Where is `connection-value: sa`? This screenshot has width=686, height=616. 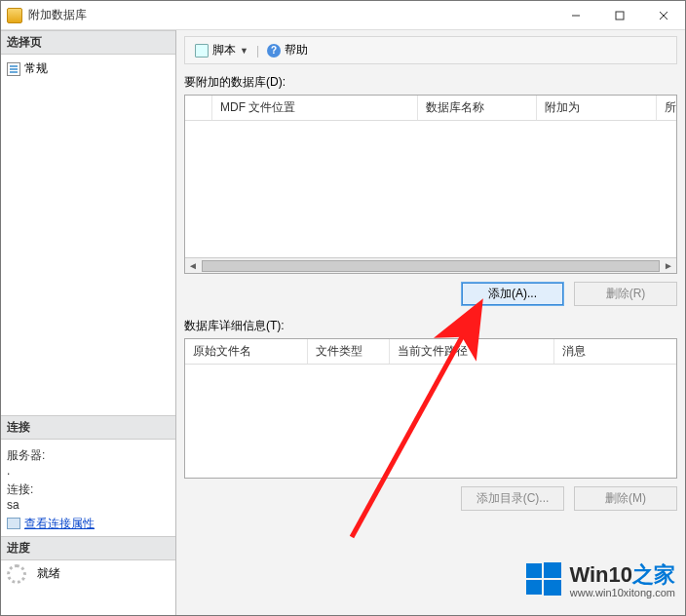 connection-value: sa is located at coordinates (88, 505).